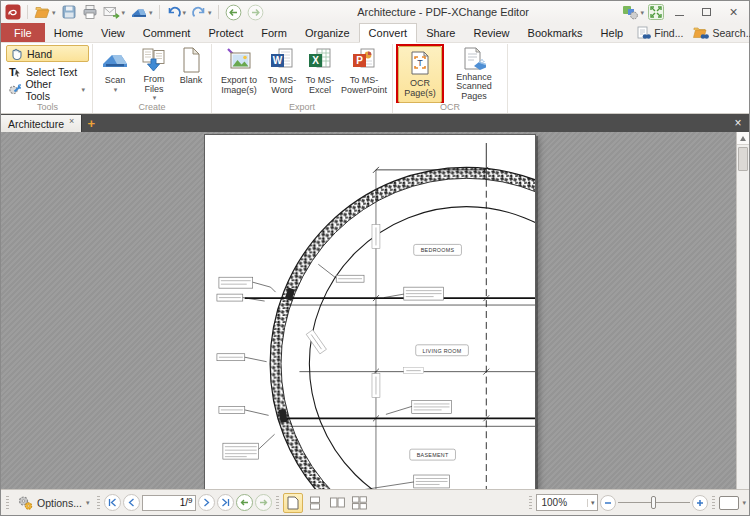 The height and width of the screenshot is (516, 750). Describe the element at coordinates (226, 32) in the screenshot. I see `tab-protect: Protect` at that location.